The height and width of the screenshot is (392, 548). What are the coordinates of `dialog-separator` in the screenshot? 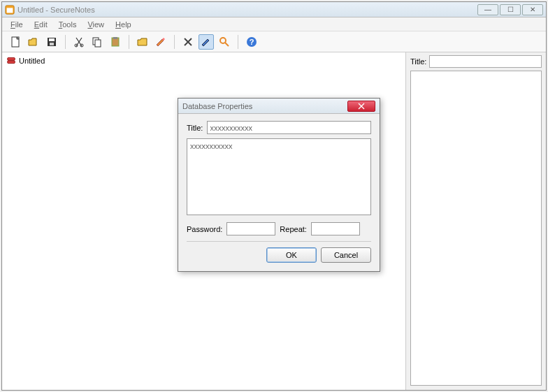 It's located at (279, 242).